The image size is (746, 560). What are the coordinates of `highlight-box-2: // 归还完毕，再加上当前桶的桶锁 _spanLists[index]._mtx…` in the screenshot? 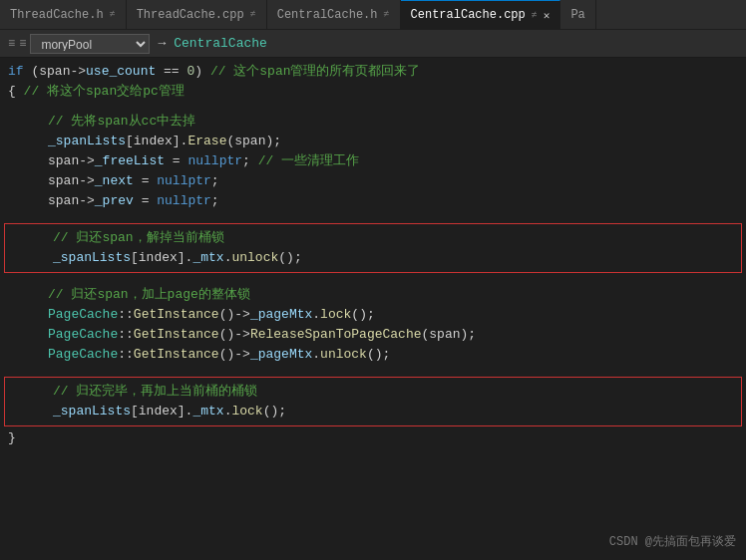 It's located at (373, 402).